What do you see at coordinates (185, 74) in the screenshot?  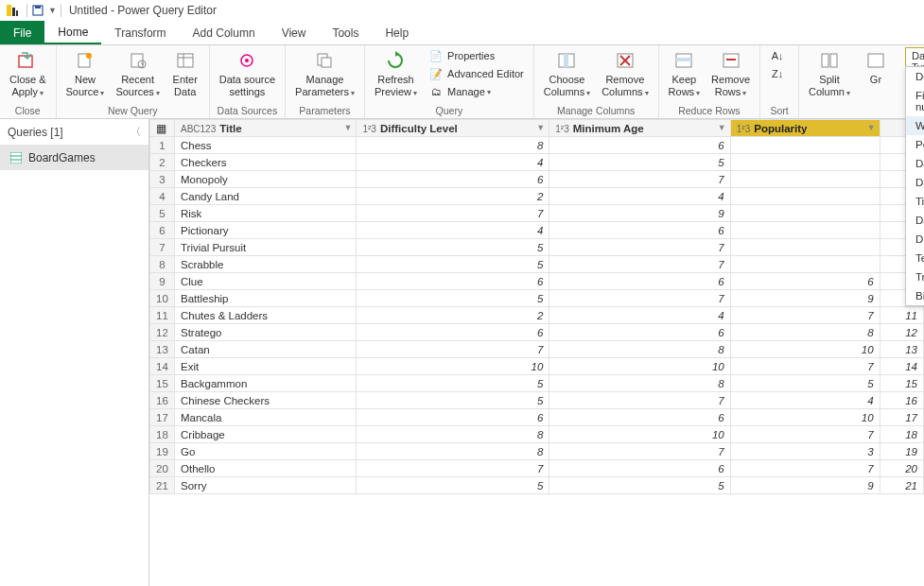 I see `enter-data-button: Enter Data` at bounding box center [185, 74].